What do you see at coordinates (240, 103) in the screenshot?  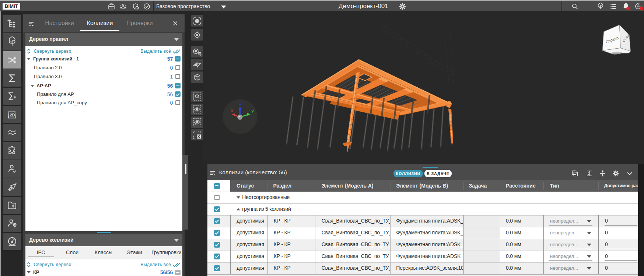 I see `svg-text: Z` at bounding box center [240, 103].